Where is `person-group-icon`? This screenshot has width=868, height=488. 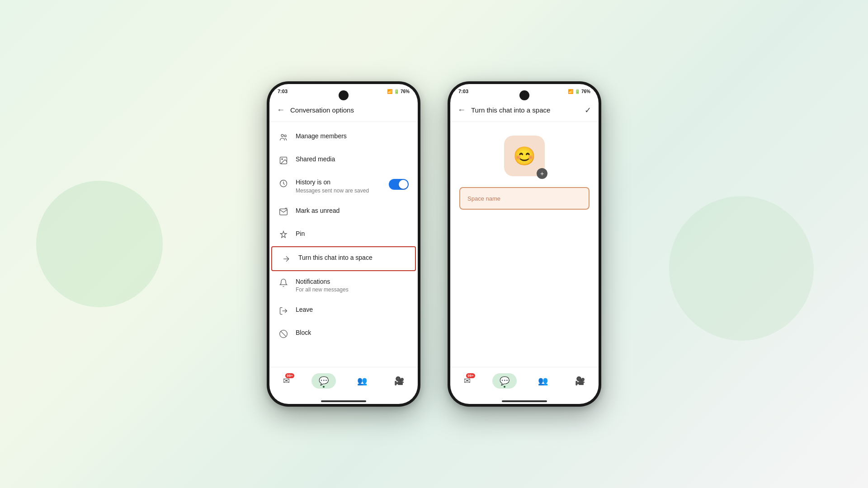 person-group-icon is located at coordinates (283, 137).